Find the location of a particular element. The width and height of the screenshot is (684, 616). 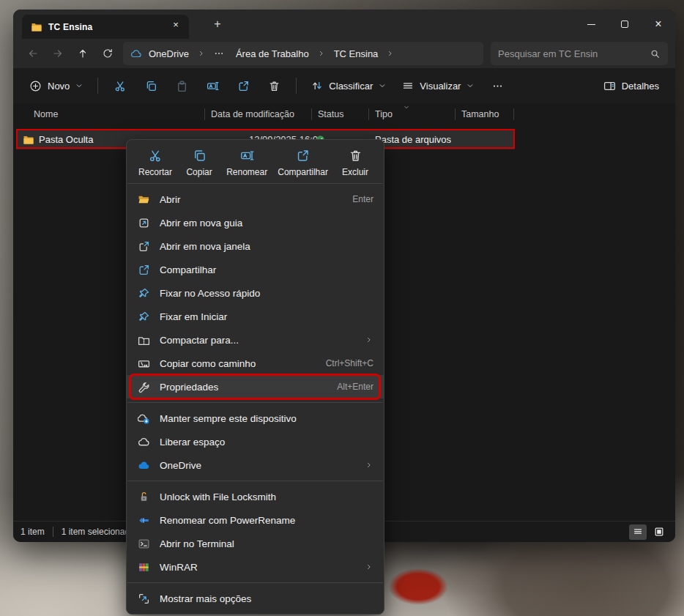

menu-item-shortcut: Ctrl+Shift+C is located at coordinates (350, 363).